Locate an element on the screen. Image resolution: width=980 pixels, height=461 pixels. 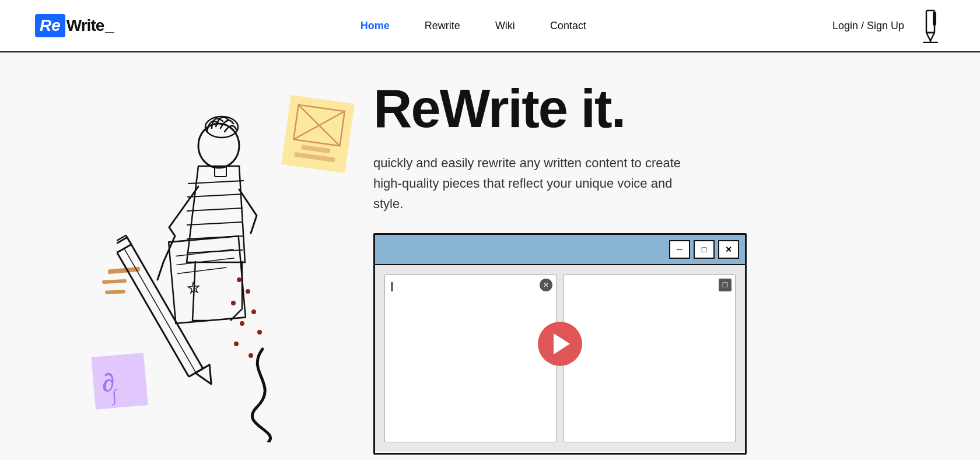
play-button is located at coordinates (560, 344).